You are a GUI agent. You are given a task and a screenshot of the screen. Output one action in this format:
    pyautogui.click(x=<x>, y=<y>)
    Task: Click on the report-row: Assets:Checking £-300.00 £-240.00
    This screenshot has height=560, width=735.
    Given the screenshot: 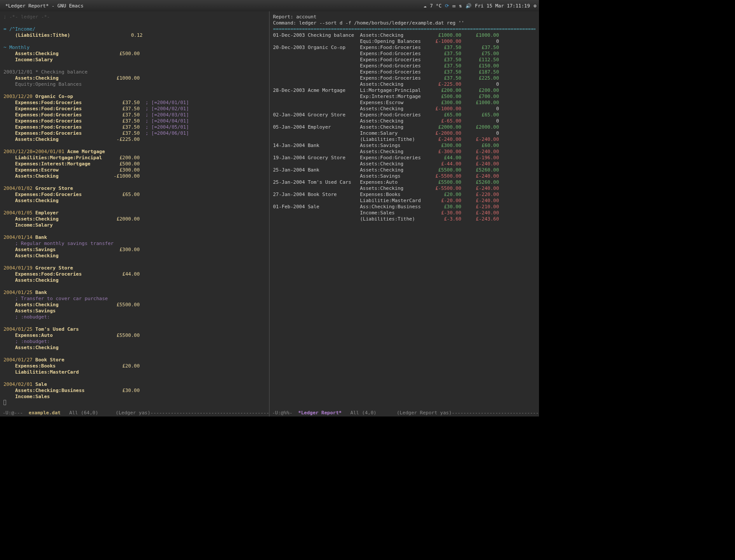 What is the action you would take?
    pyautogui.click(x=404, y=152)
    